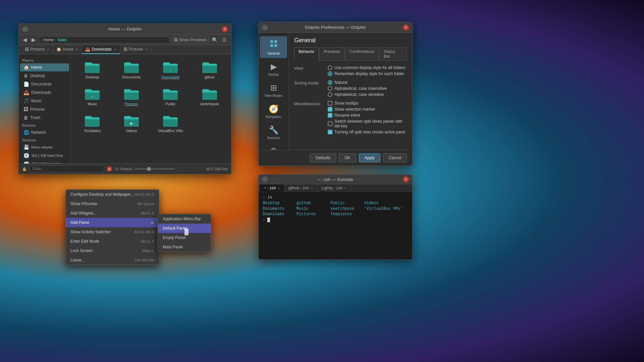  Describe the element at coordinates (367, 109) in the screenshot. I see `misc-selection: ✓ Show selection marker` at that location.